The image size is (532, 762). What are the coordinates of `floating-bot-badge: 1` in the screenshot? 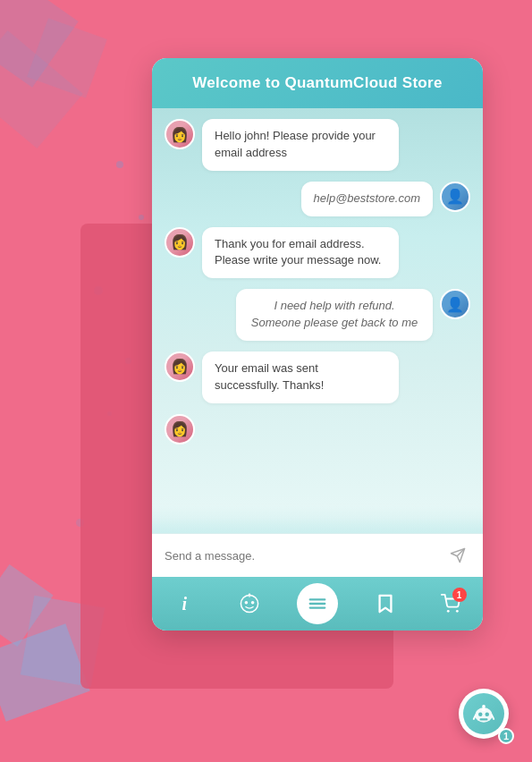 It's located at (506, 736).